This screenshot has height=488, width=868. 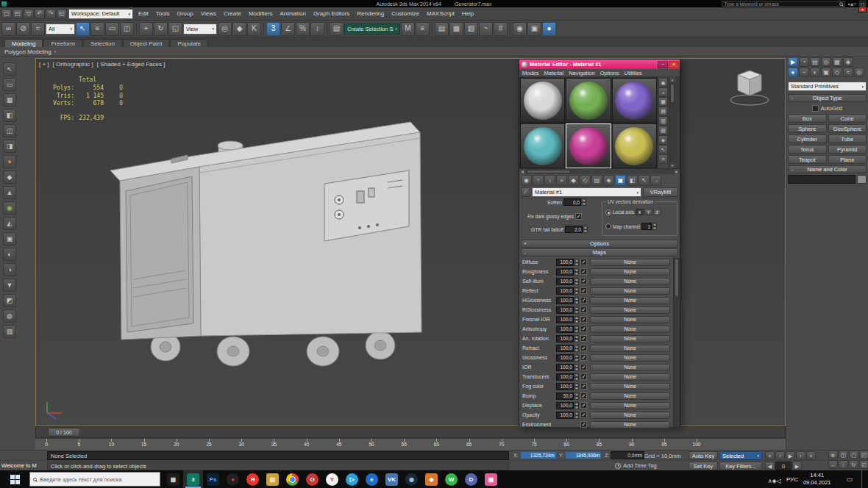 I want to click on select-and-scale-icon: ◱, so click(x=175, y=29).